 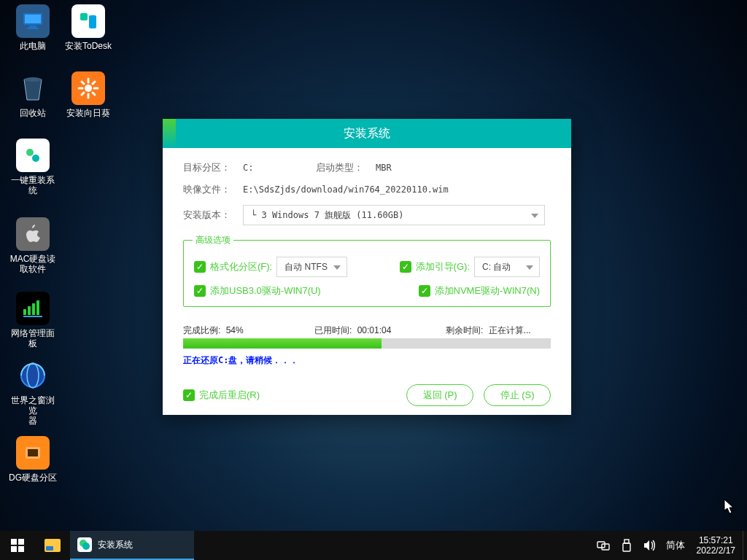 I want to click on back-button: 返回 (P), so click(x=440, y=395).